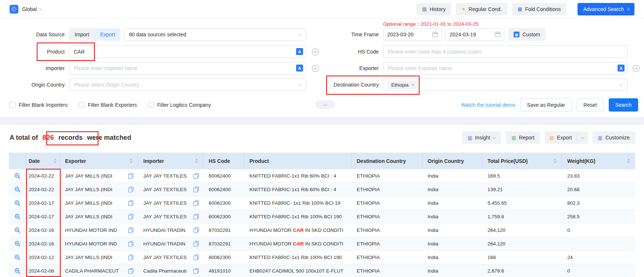 This screenshot has height=277, width=644. Describe the element at coordinates (506, 85) in the screenshot. I see `destination-country-select: Ethiopia ×` at that location.